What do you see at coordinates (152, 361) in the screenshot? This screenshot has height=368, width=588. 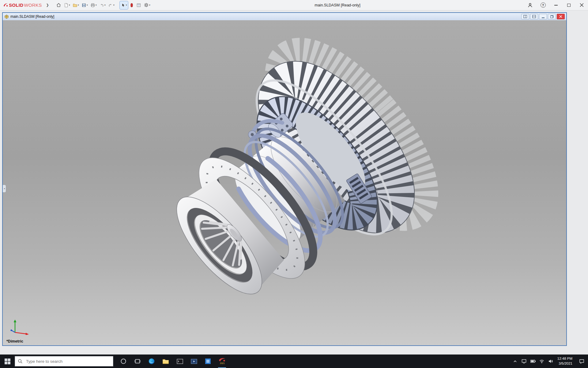 I see `taskbar-edge-button` at bounding box center [152, 361].